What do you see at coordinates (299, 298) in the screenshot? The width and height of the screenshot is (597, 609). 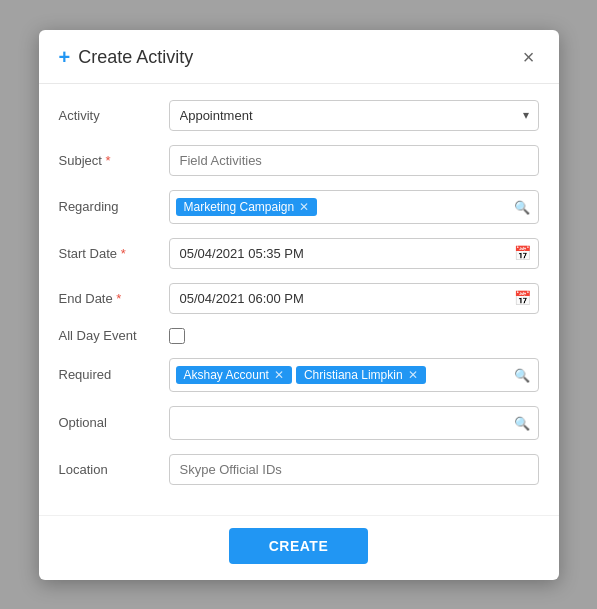 I see `end-date-row: End Date 📅` at bounding box center [299, 298].